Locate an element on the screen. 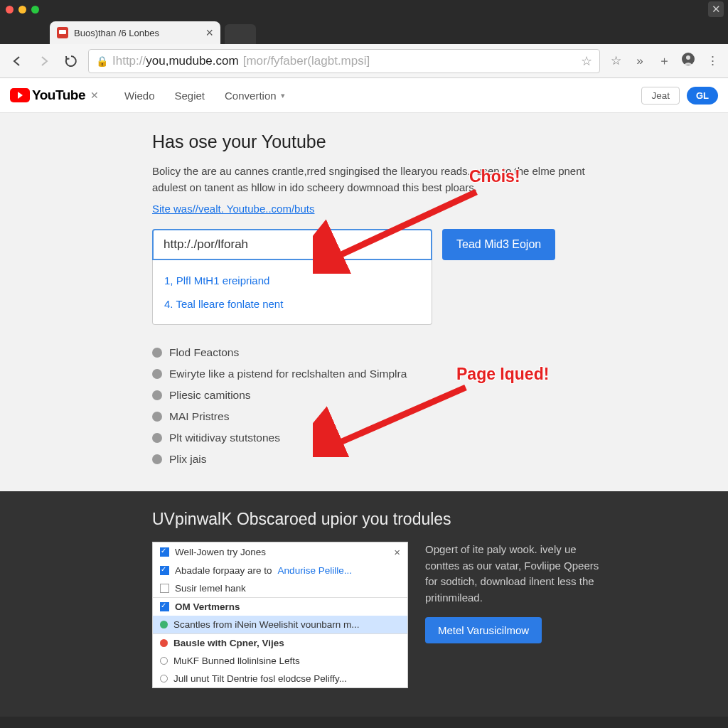 This screenshot has width=728, height=728. menu-icon: ⋮ is located at coordinates (712, 61).